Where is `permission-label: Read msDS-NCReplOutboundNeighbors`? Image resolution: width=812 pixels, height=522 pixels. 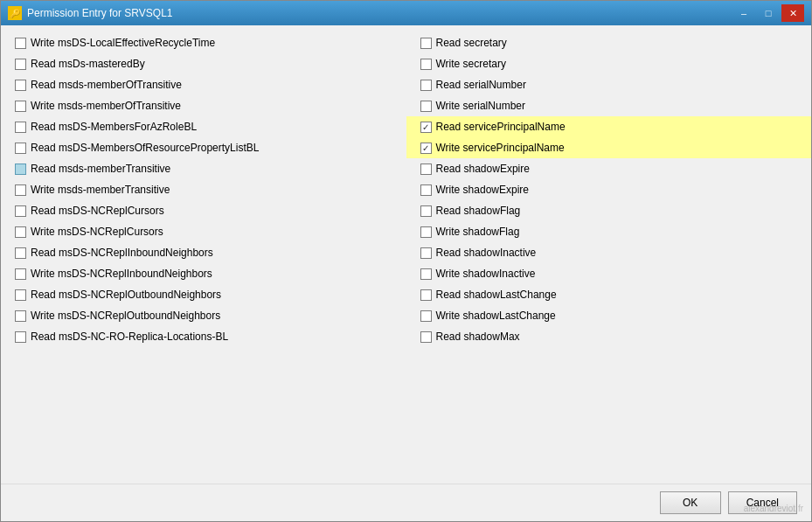 permission-label: Read msDS-NCReplOutboundNeighbors is located at coordinates (126, 295).